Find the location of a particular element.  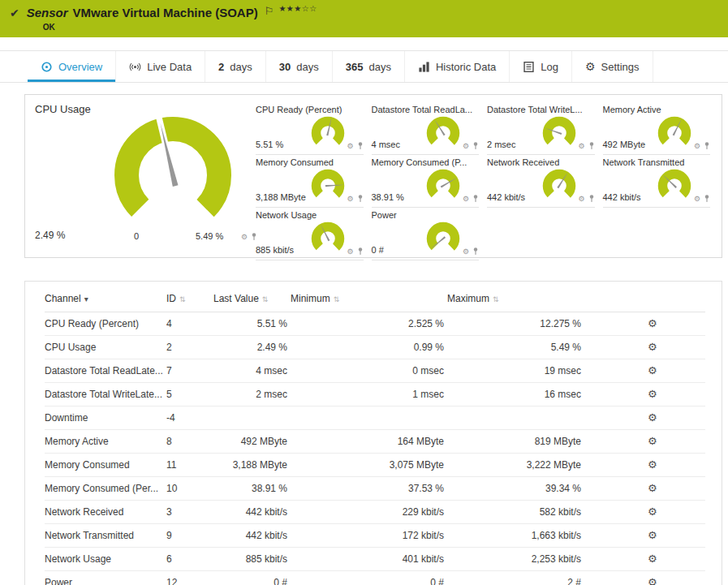

minimum: 164 MByte is located at coordinates (368, 441).